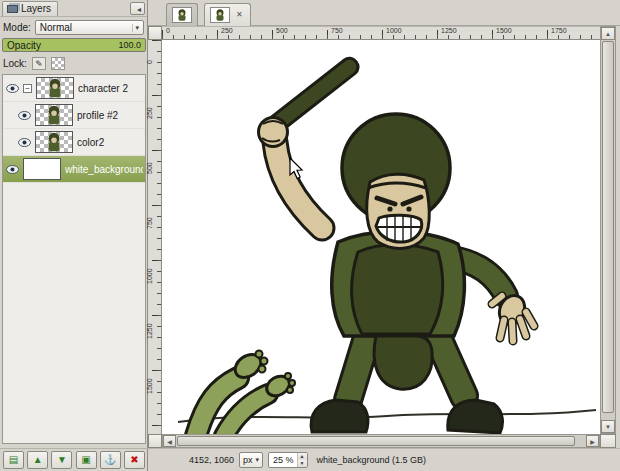 Image resolution: width=620 pixels, height=471 pixels. I want to click on raise-layer-icon: ▲, so click(38, 460).